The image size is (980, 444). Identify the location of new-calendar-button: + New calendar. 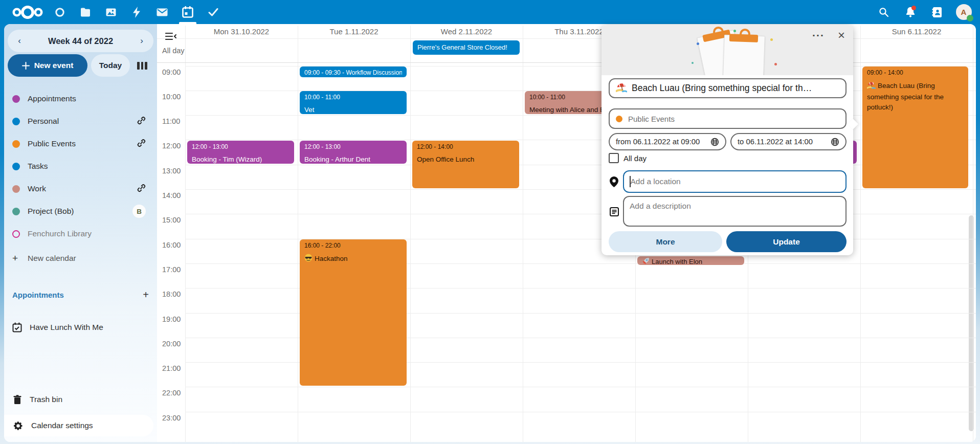
(81, 258).